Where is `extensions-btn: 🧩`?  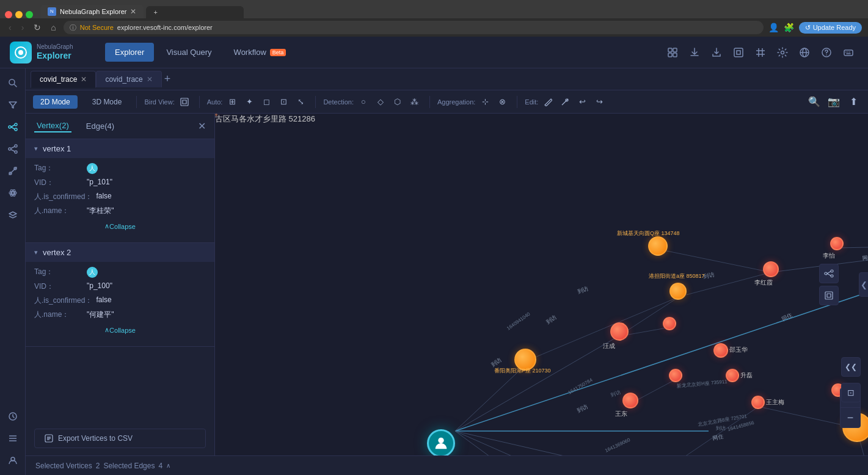
extensions-btn: 🧩 is located at coordinates (789, 27).